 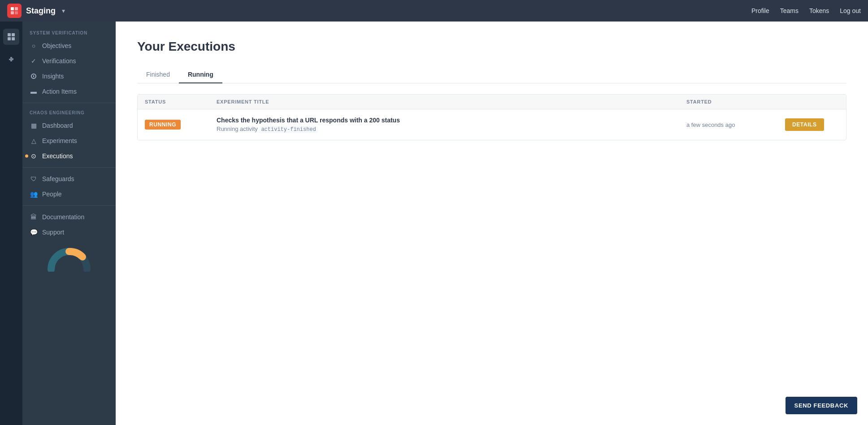 I want to click on people-icon: 👥, so click(x=34, y=194).